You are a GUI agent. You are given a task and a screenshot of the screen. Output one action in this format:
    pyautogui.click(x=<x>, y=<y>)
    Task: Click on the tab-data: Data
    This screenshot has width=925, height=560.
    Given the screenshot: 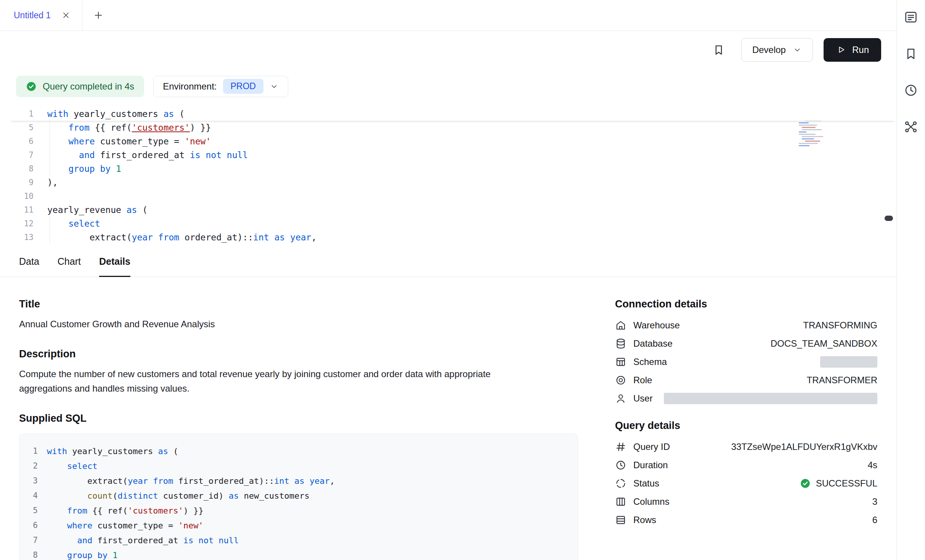 What is the action you would take?
    pyautogui.click(x=29, y=261)
    